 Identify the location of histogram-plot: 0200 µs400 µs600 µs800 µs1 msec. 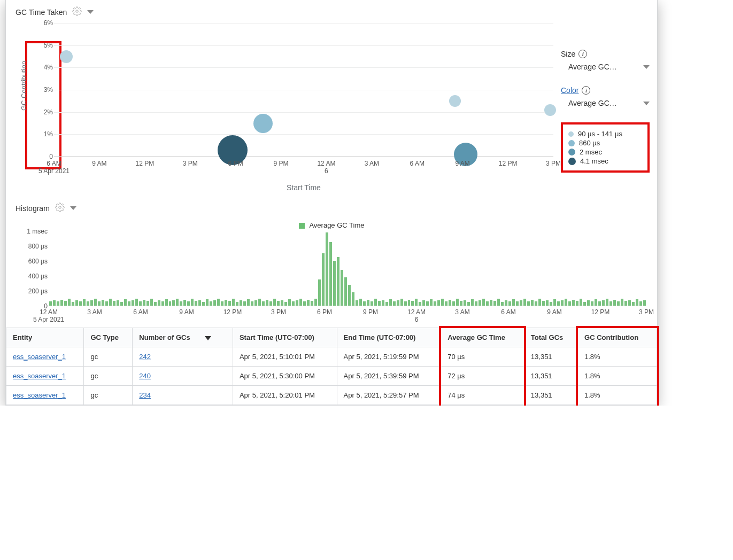
(348, 269).